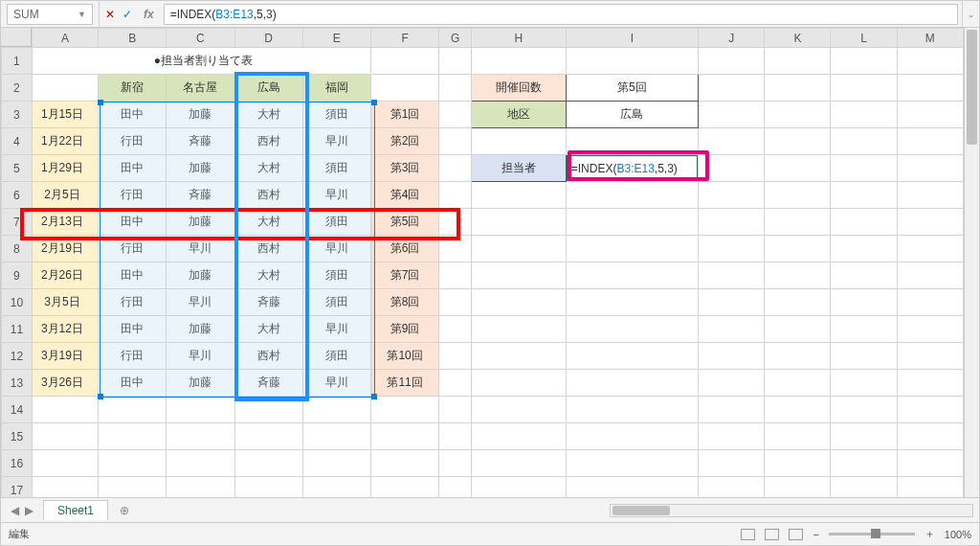 The image size is (980, 546). Describe the element at coordinates (490, 510) in the screenshot. I see `sheet-tab-bar: ◀ ▶ Sheet1 ⊕` at that location.